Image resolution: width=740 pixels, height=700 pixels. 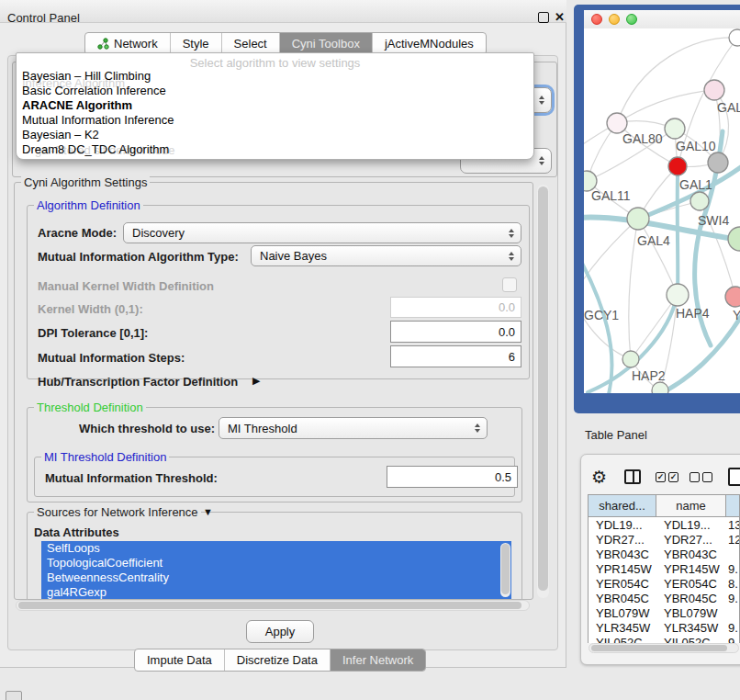 What do you see at coordinates (252, 44) in the screenshot?
I see `tab-select: Select` at bounding box center [252, 44].